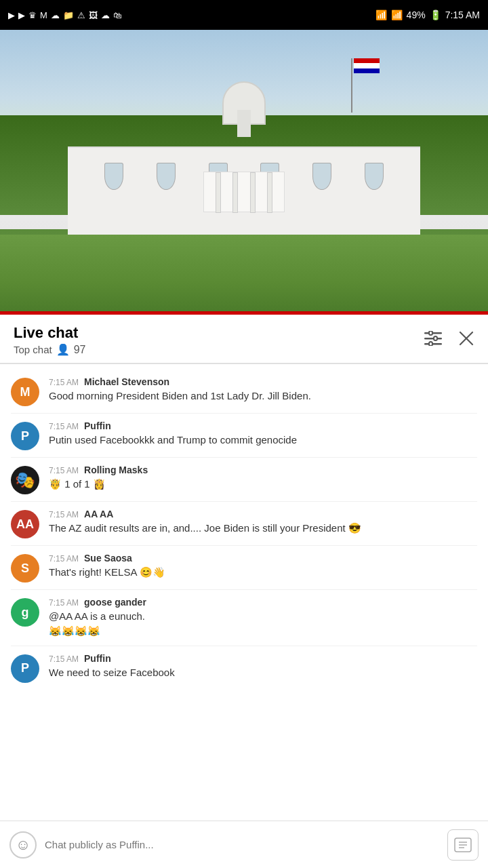 This screenshot has width=488, height=868. What do you see at coordinates (242, 845) in the screenshot?
I see `chat-input` at bounding box center [242, 845].